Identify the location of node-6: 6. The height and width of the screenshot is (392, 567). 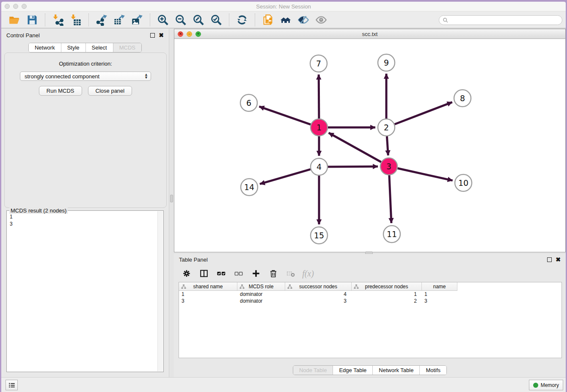
(249, 103).